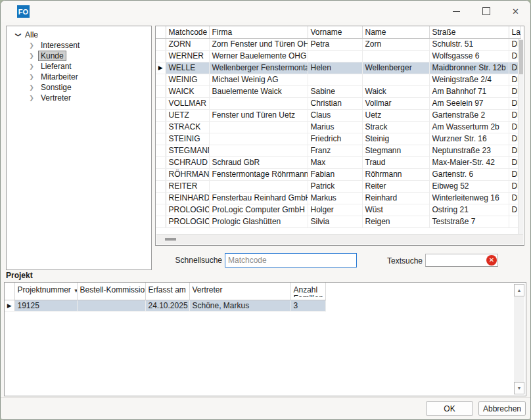 The width and height of the screenshot is (531, 420). What do you see at coordinates (396, 44) in the screenshot?
I see `cell-name: Zorn` at bounding box center [396, 44].